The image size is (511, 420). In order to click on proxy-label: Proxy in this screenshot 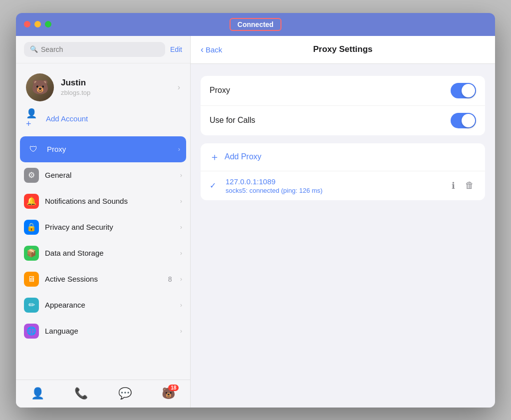, I will do `click(110, 149)`.